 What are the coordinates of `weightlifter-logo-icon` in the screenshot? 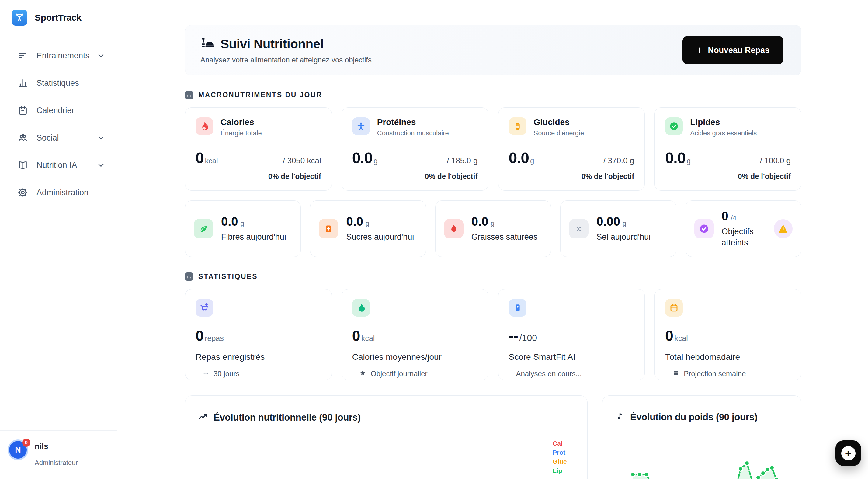 It's located at (20, 18).